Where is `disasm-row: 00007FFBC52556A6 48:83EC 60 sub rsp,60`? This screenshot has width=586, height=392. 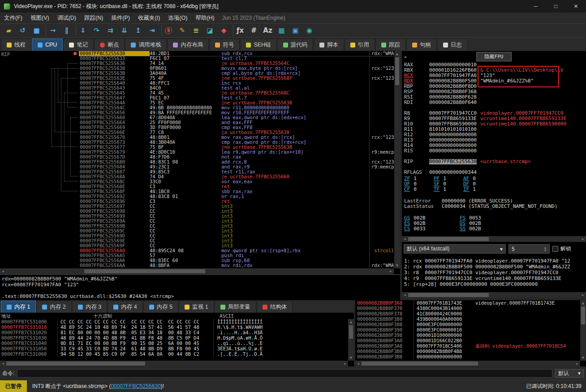
disasm-row: 00007FFBC52556A6 48:83EC 60 sub rsp,60 is located at coordinates (237, 261).